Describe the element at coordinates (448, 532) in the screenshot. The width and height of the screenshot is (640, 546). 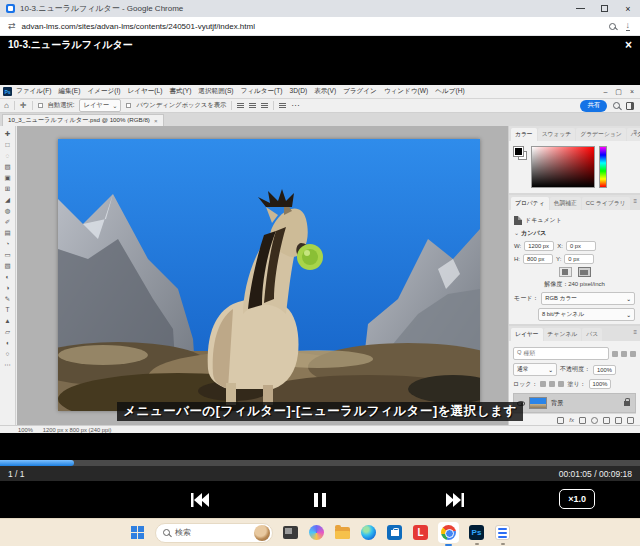
I see `chrome-button` at that location.